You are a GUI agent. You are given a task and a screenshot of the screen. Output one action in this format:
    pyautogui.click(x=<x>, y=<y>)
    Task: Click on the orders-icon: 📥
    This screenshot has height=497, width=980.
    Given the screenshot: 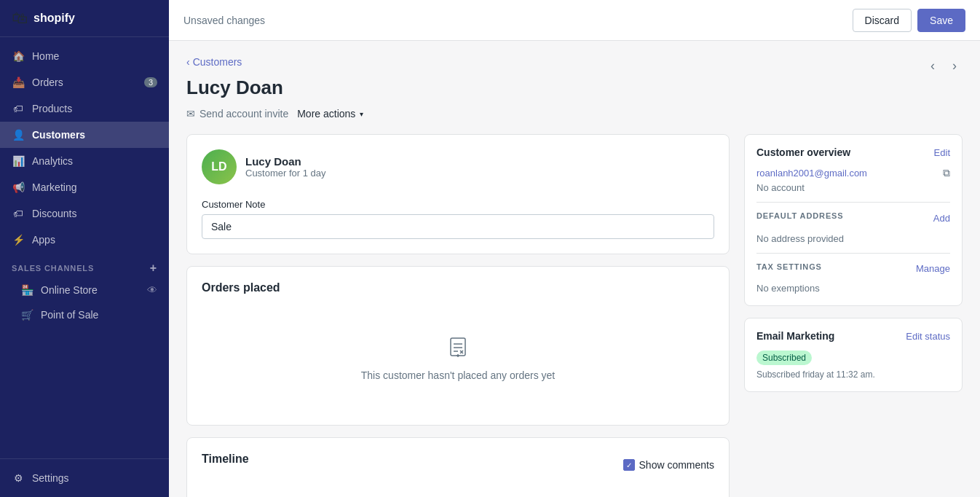 What is the action you would take?
    pyautogui.click(x=18, y=82)
    